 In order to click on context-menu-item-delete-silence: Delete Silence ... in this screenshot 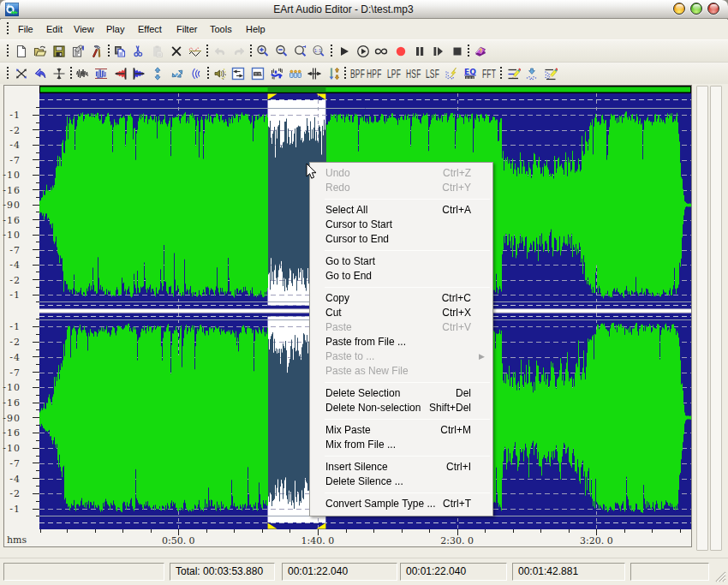, I will do `click(401, 481)`.